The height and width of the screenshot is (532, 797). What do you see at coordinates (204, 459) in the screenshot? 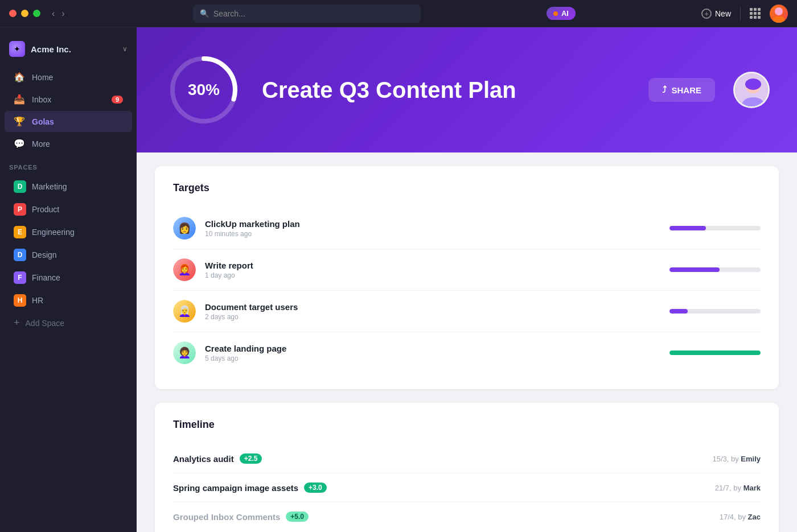
I see `timeline-name-1: Analytics audit` at bounding box center [204, 459].